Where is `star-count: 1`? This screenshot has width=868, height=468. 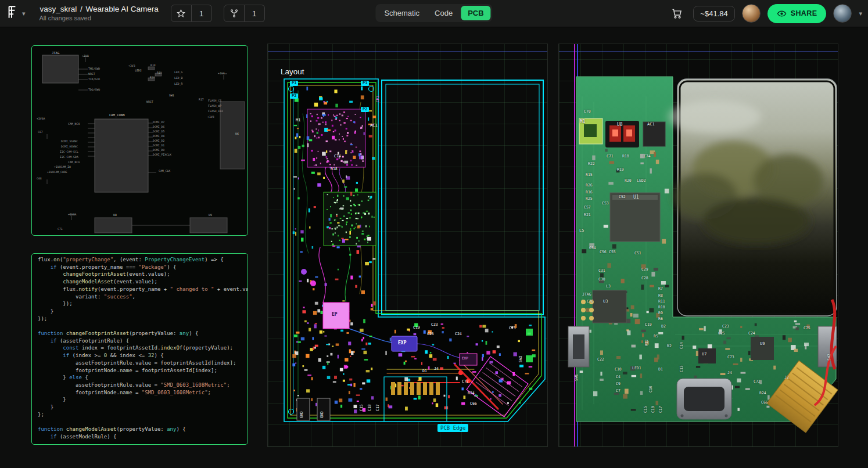 star-count: 1 is located at coordinates (202, 13).